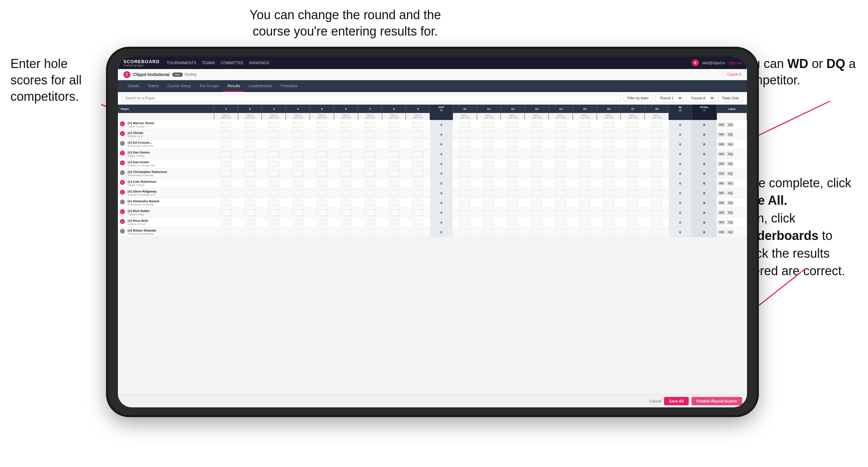 The height and width of the screenshot is (467, 868). I want to click on tab-details: Details, so click(134, 86).